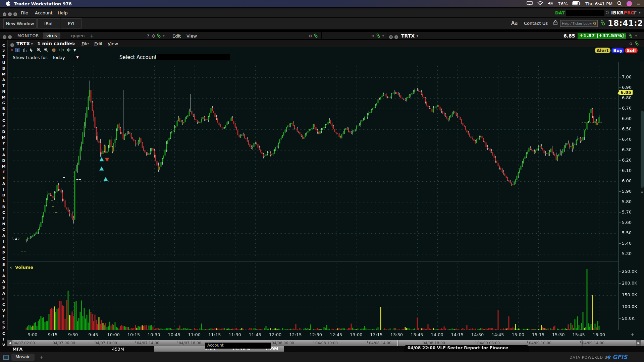  What do you see at coordinates (71, 23) in the screenshot?
I see `fyi-button: FYI` at bounding box center [71, 23].